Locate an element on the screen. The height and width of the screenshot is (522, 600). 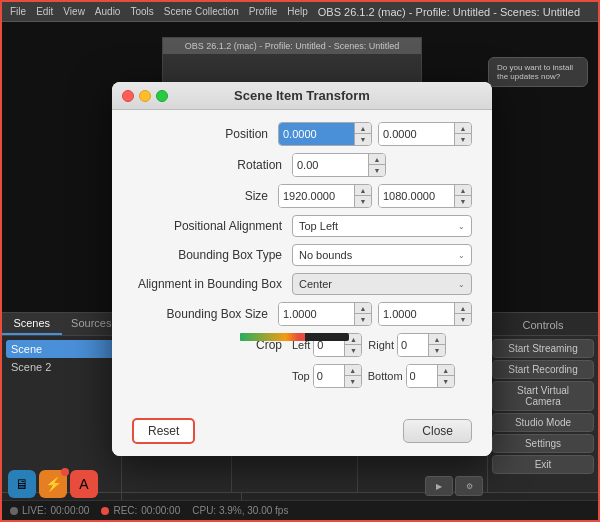
modal-titlebar: Scene Item Transform is located at coordinates (302, 96).